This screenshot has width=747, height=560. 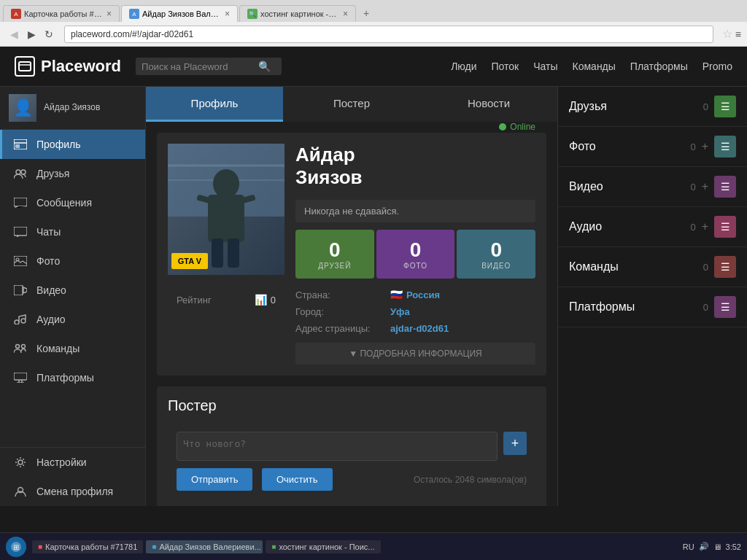 I want to click on friends-icon, so click(x=20, y=174).